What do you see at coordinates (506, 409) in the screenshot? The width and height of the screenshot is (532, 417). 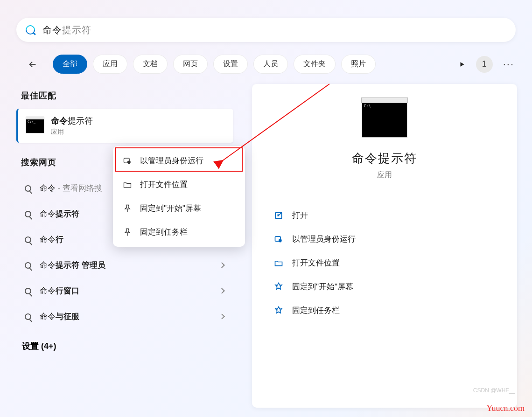 I see `watermark: Yuucn.com` at bounding box center [506, 409].